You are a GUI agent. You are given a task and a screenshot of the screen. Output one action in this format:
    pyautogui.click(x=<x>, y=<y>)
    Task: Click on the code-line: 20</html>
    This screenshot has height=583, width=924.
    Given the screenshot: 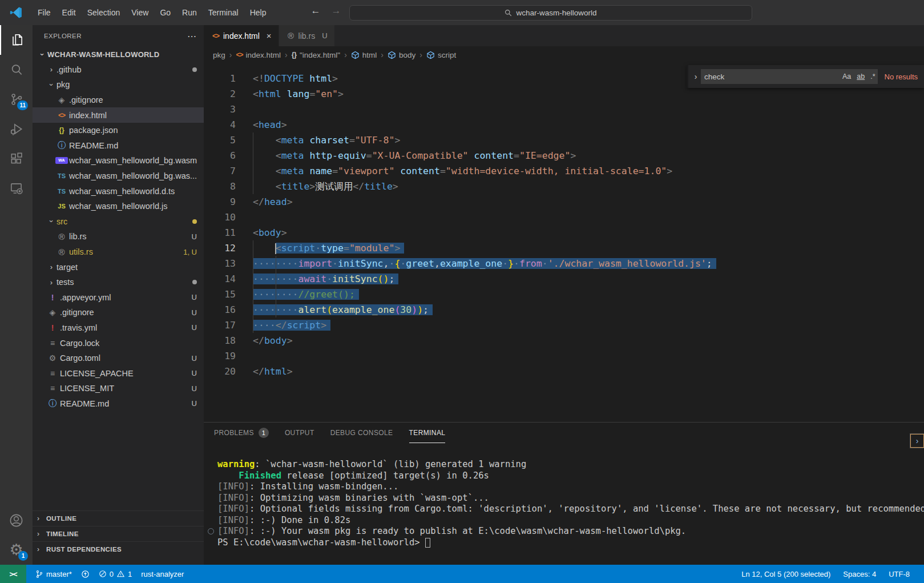 What is the action you would take?
    pyautogui.click(x=564, y=371)
    